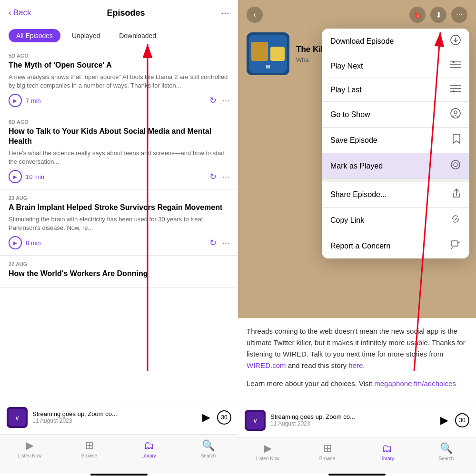 The width and height of the screenshot is (476, 476). Describe the element at coordinates (456, 166) in the screenshot. I see `mark-as-played-icon` at that location.